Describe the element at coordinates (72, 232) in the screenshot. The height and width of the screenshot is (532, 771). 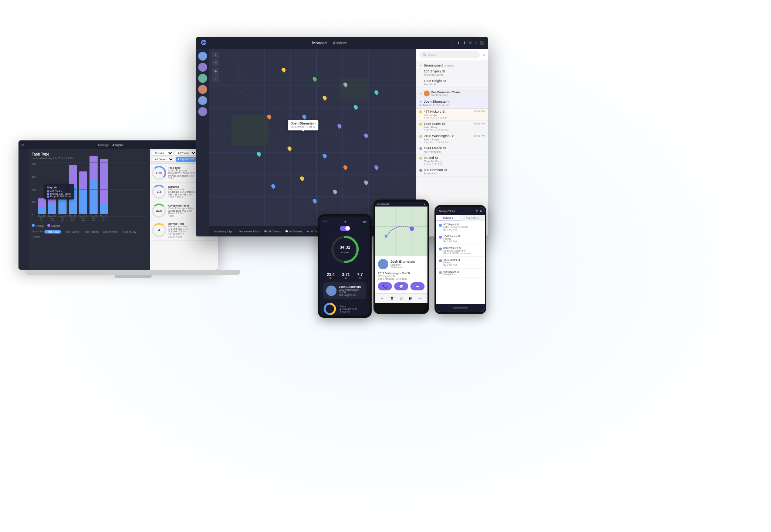
I see `tab-time-week: Time (Week)` at that location.